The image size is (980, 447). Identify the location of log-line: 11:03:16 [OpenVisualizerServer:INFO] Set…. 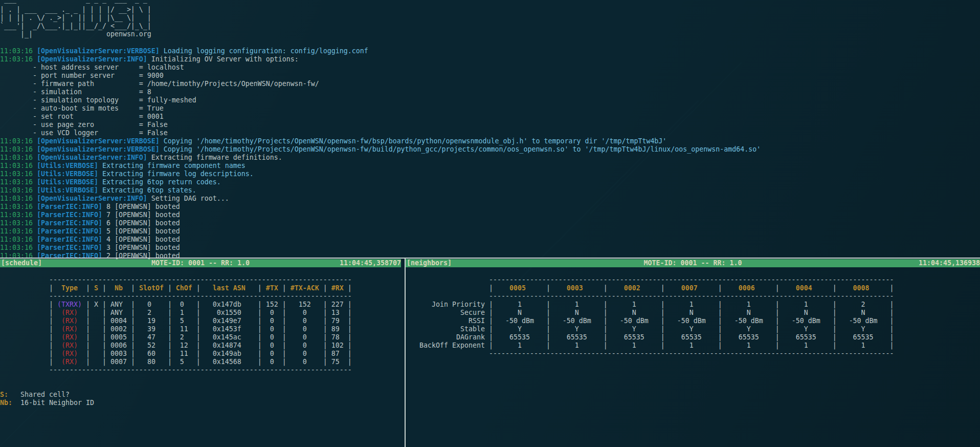
(381, 199).